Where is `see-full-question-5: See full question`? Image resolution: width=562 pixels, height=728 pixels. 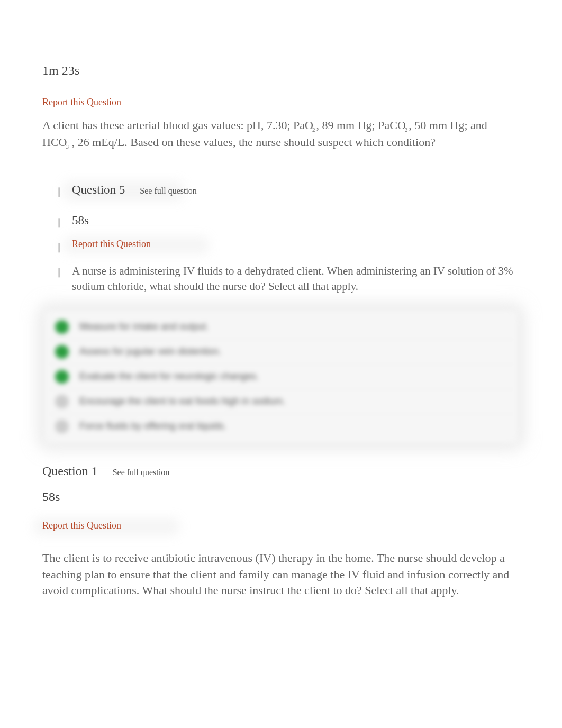 see-full-question-5: See full question is located at coordinates (168, 191).